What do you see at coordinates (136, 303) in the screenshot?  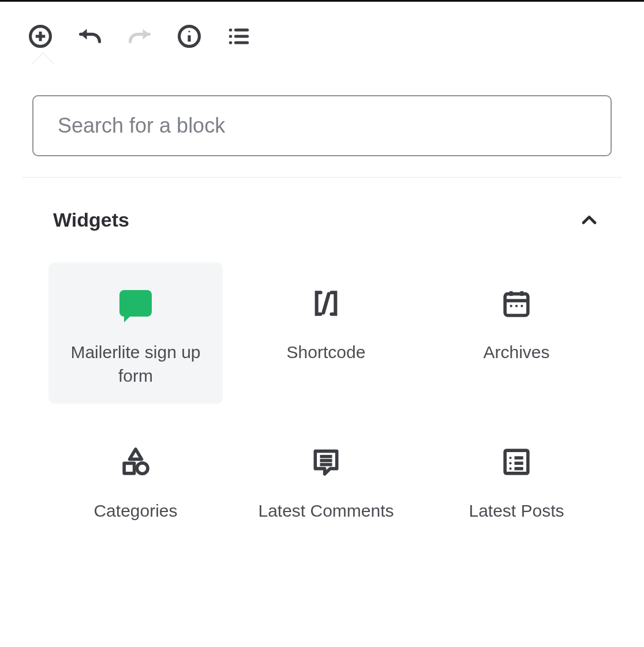 I see `chat-bubble-icon` at bounding box center [136, 303].